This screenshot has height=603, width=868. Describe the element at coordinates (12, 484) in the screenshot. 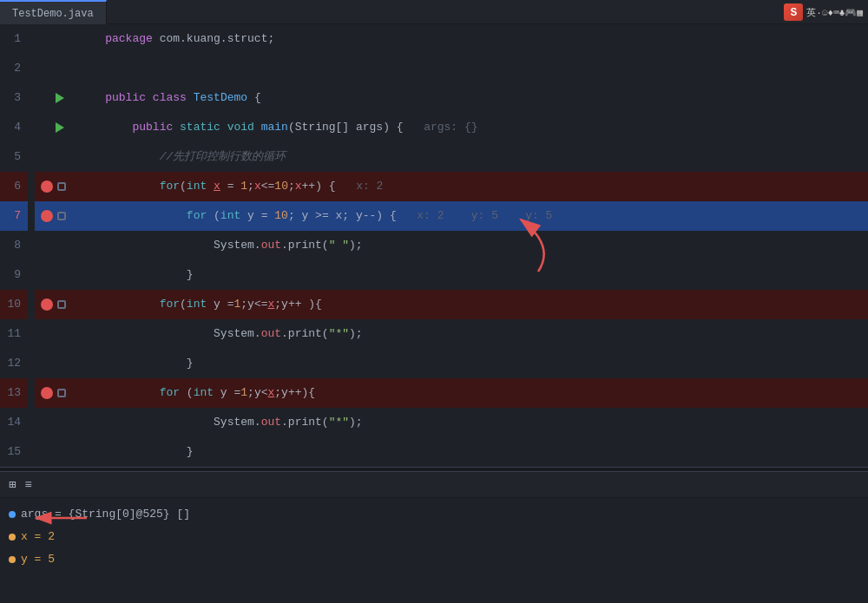

I see `debug-icon-1: ⊞` at that location.